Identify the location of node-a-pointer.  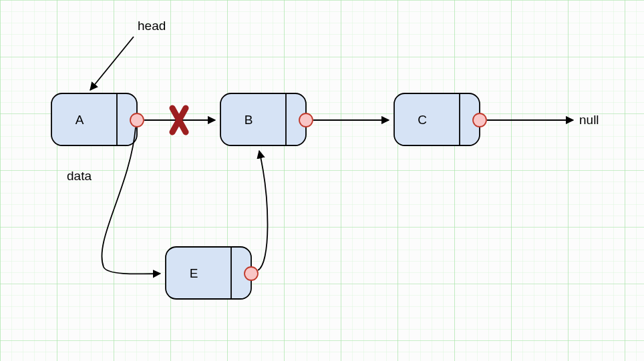
(137, 120).